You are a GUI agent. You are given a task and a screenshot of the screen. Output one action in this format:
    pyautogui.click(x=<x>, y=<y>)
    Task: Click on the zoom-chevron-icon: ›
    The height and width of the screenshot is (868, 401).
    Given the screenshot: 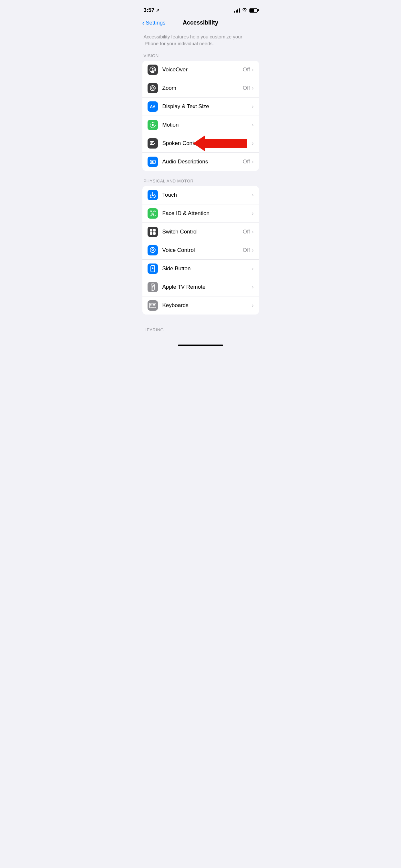 What is the action you would take?
    pyautogui.click(x=253, y=88)
    